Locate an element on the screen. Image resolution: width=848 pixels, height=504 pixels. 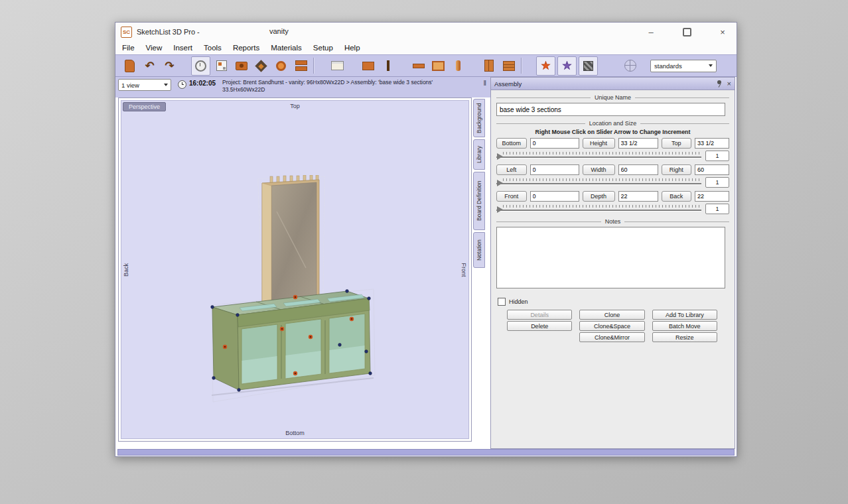
resize-button: Resize is located at coordinates (685, 337).